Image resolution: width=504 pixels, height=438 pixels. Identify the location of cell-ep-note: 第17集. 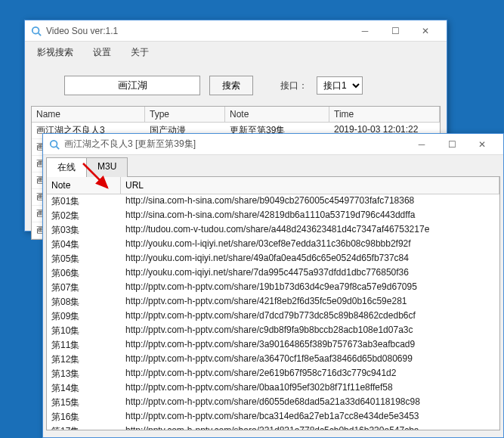
(84, 427).